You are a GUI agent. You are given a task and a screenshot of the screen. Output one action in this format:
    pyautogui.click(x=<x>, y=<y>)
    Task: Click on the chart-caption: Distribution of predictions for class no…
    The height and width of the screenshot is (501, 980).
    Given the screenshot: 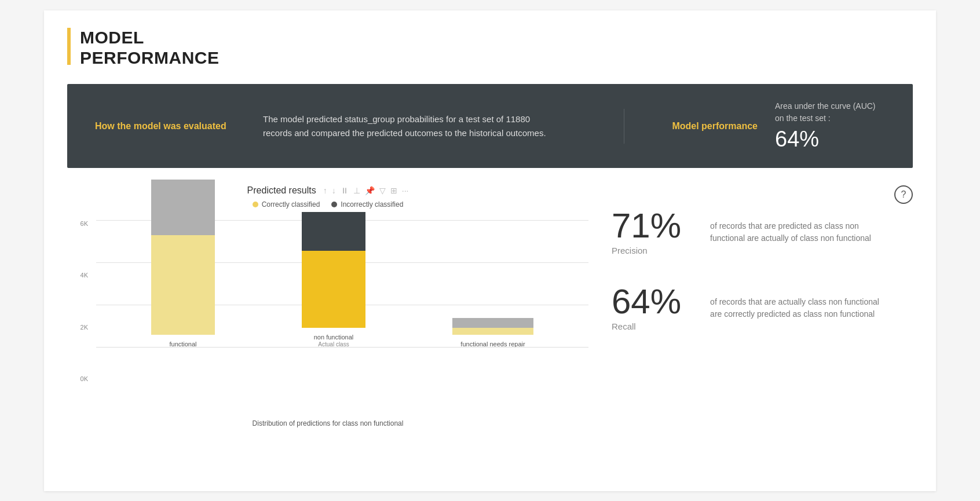 What is the action you would take?
    pyautogui.click(x=328, y=423)
    